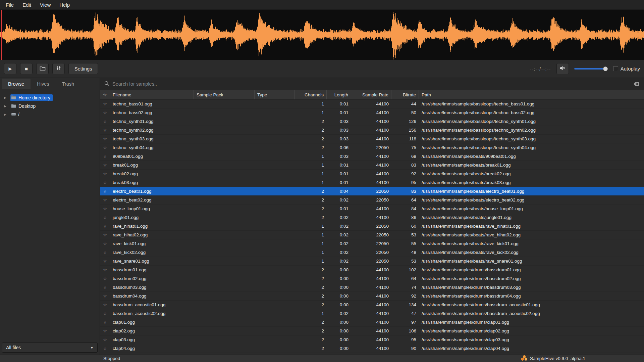  I want to click on column-header-filename: Filename, so click(152, 95).